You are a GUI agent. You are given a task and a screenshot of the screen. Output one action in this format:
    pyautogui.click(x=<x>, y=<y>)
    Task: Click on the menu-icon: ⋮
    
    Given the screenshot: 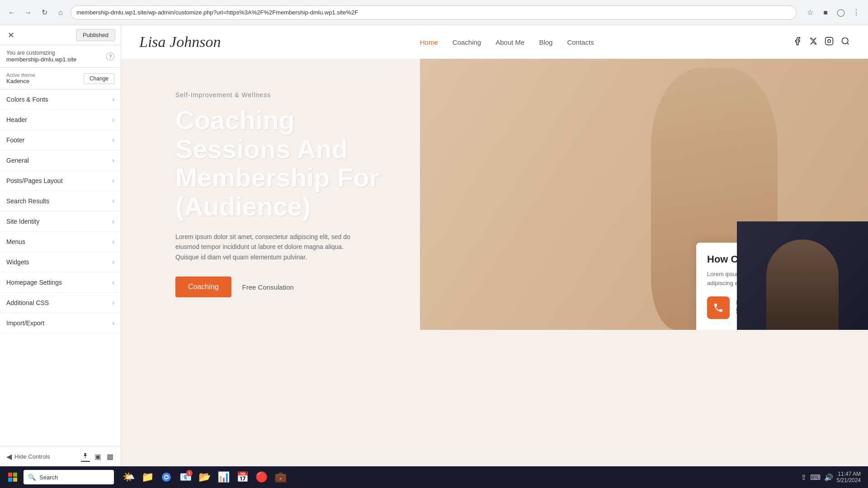 What is the action you would take?
    pyautogui.click(x=856, y=13)
    